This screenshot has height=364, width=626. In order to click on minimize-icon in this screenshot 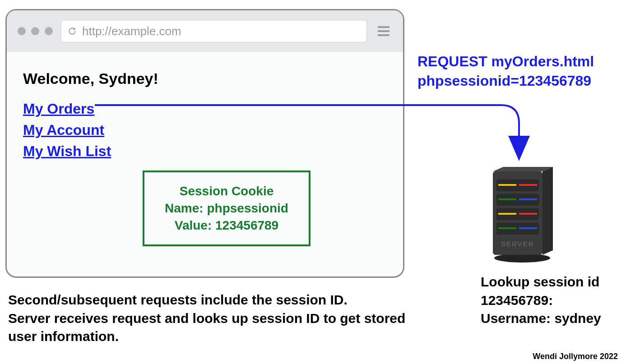, I will do `click(35, 31)`.